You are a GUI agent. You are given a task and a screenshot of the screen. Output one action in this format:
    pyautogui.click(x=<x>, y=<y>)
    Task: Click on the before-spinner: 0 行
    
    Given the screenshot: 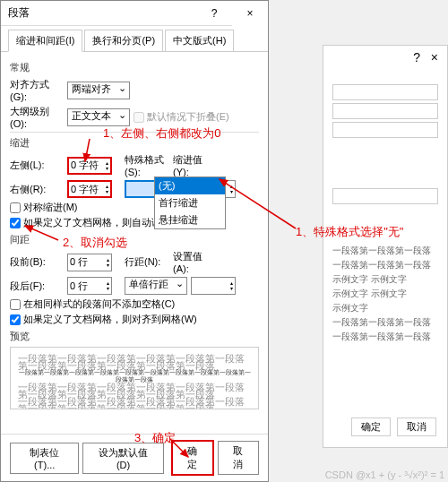 What is the action you would take?
    pyautogui.click(x=90, y=263)
    